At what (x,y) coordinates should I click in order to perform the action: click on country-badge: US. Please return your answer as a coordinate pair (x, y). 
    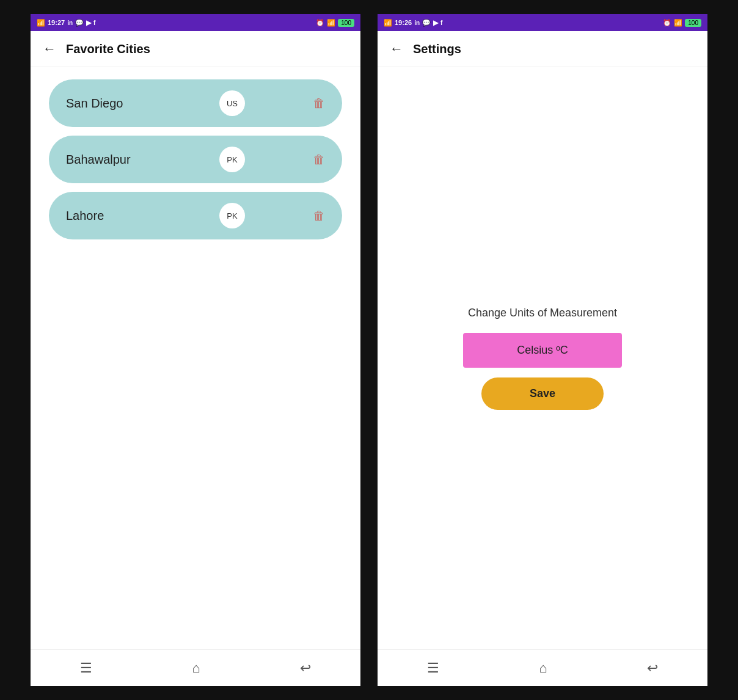
    Looking at the image, I should click on (232, 103).